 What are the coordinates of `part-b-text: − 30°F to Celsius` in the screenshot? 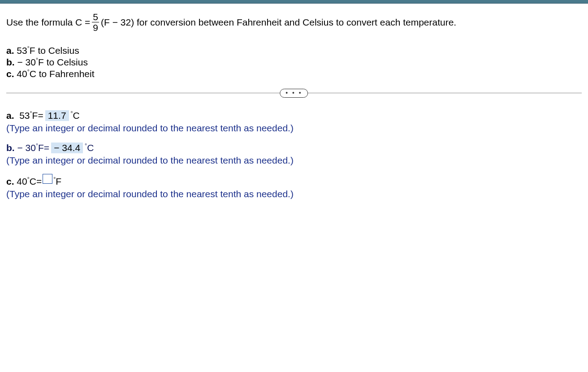 It's located at (53, 62).